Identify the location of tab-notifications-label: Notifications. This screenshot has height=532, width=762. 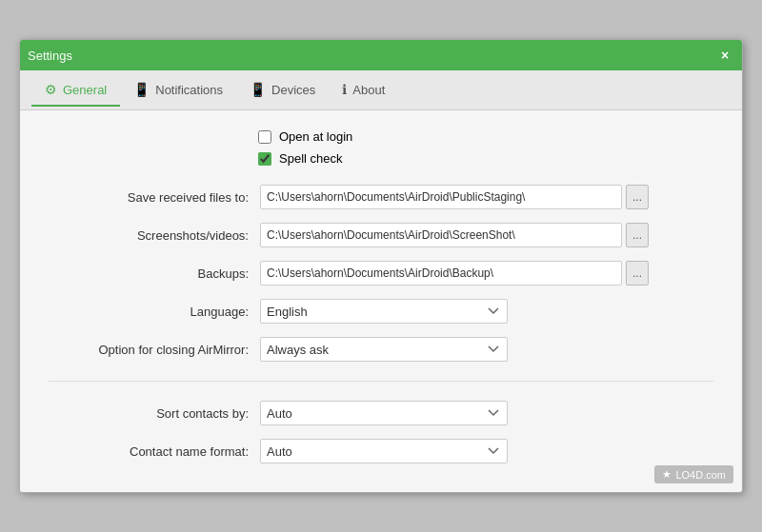
(189, 89).